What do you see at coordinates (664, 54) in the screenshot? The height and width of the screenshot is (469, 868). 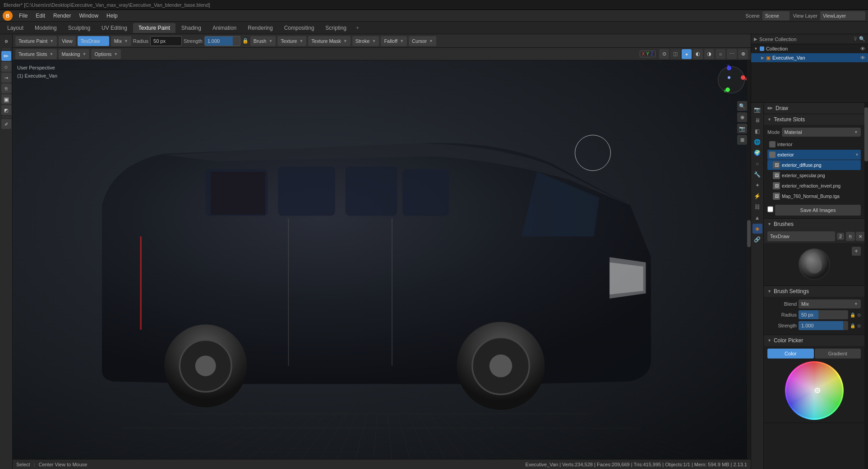 I see `overlay-icon: ⊙` at bounding box center [664, 54].